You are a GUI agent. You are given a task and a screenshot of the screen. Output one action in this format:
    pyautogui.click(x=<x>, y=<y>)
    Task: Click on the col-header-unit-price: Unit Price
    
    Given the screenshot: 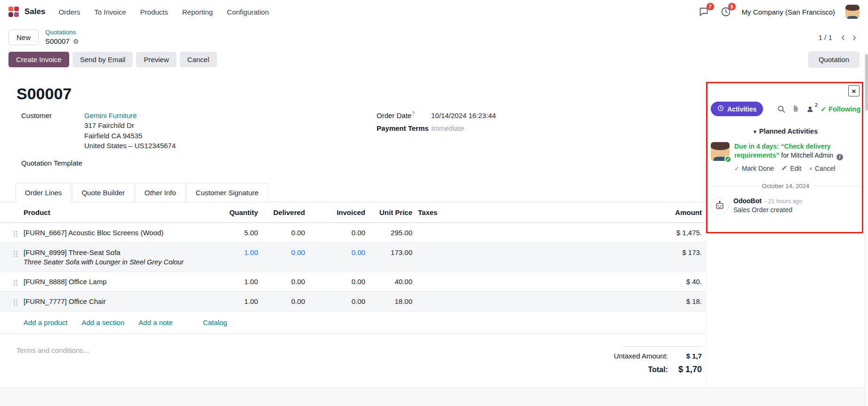 What is the action you would take?
    pyautogui.click(x=392, y=213)
    